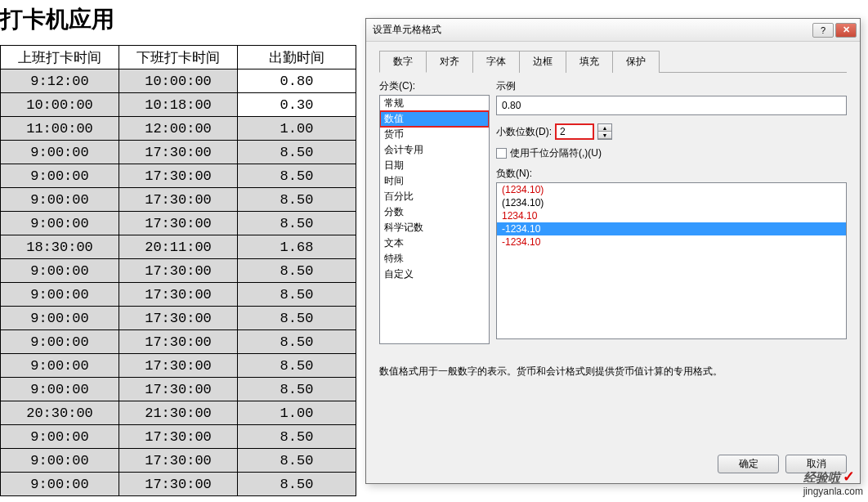  Describe the element at coordinates (178, 247) in the screenshot. I see `table-cell: 20:11:00` at that location.